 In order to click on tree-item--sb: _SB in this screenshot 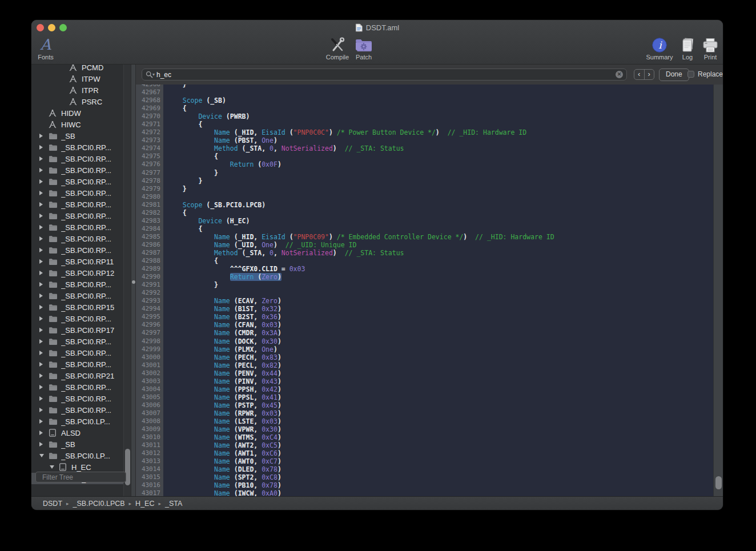, I will do `click(78, 136)`.